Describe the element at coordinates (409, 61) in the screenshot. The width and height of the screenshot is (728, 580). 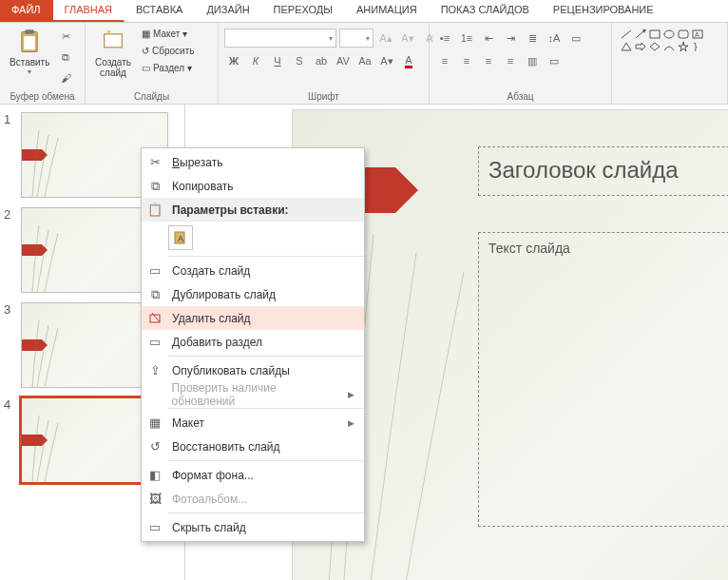
I see `font-color-button: A` at that location.